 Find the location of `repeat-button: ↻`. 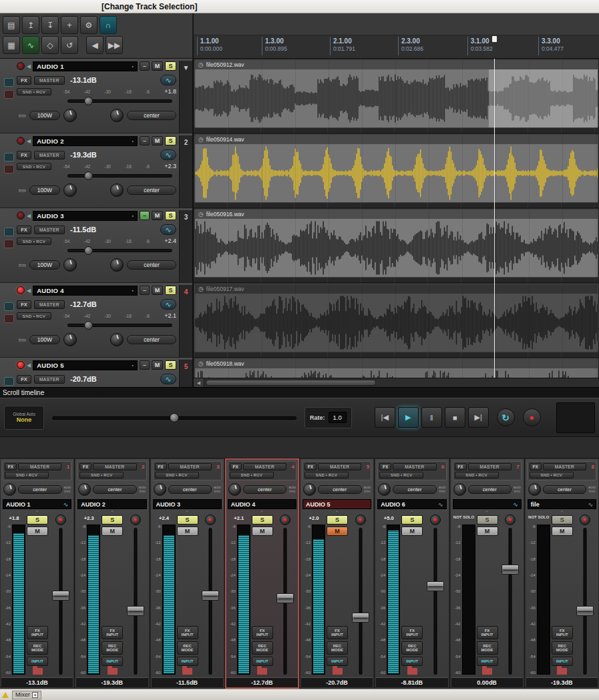

repeat-button: ↻ is located at coordinates (506, 418).